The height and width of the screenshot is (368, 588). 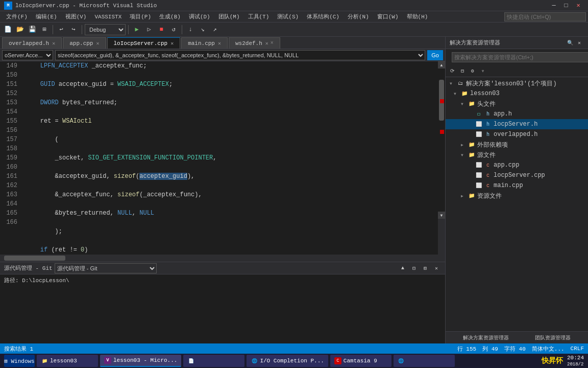 I want to click on tab-close-ws2def: ✕, so click(x=267, y=43).